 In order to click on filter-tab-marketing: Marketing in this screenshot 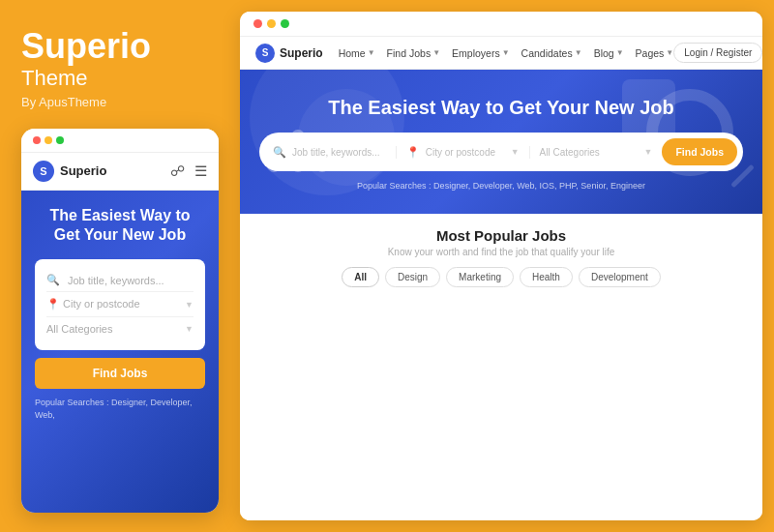, I will do `click(480, 277)`.